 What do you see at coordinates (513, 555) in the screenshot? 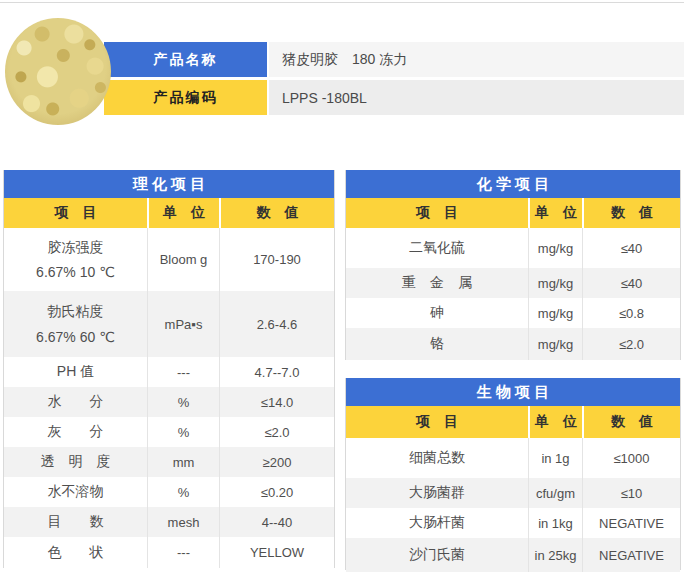
I see `table-row: 沙门氏菌 in 25kg NEGATIVE` at bounding box center [513, 555].